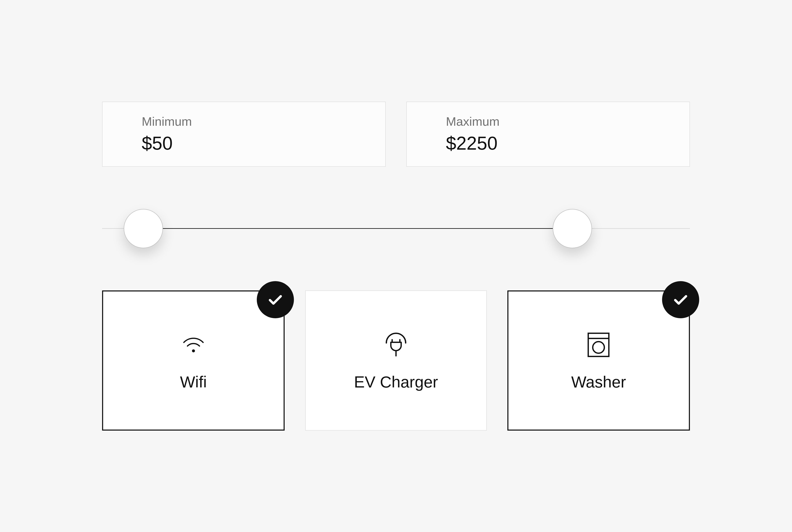  What do you see at coordinates (194, 345) in the screenshot?
I see `wifi-icon` at bounding box center [194, 345].